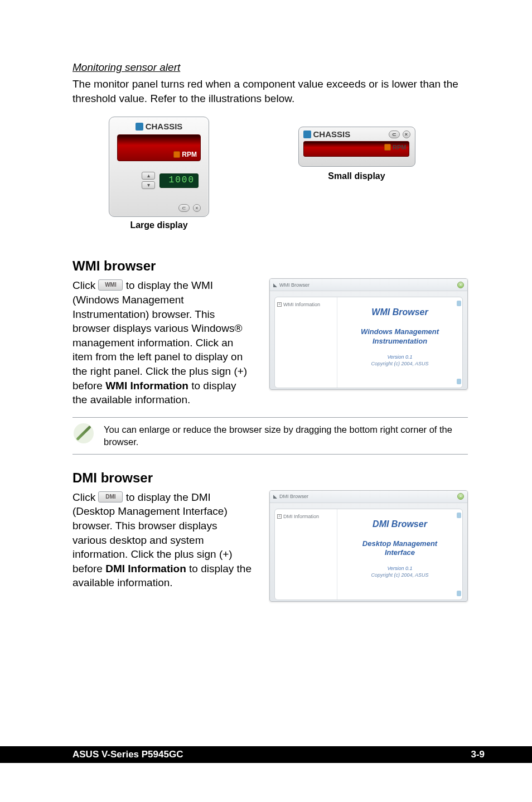  I want to click on monitoring-body: The monitor panel turns red when a compo…, so click(270, 91).